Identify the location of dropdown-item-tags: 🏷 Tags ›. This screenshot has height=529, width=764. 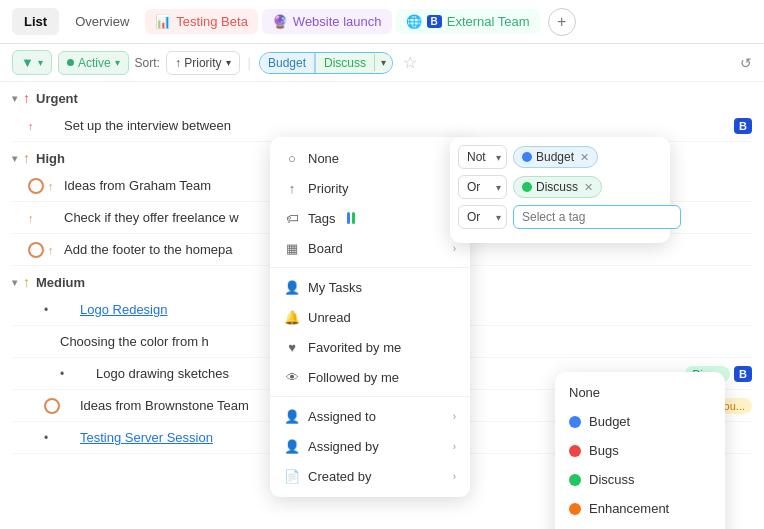
(370, 218).